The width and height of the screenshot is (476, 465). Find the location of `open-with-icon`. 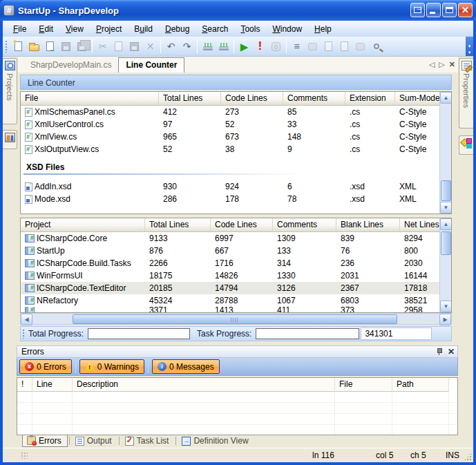

open-with-icon is located at coordinates (50, 47).